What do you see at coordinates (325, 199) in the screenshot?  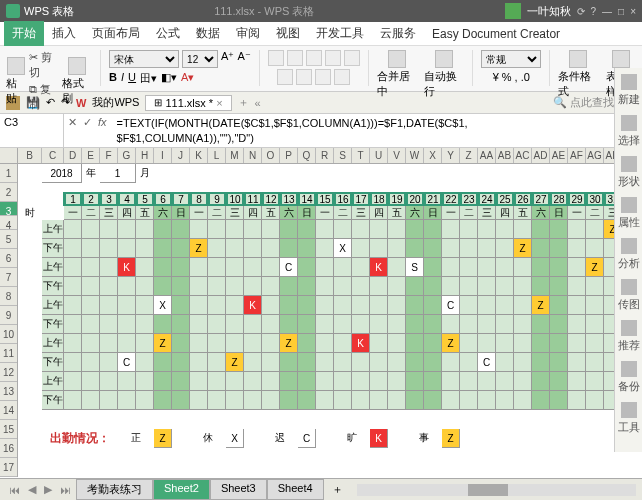 I see `cell: 15` at bounding box center [325, 199].